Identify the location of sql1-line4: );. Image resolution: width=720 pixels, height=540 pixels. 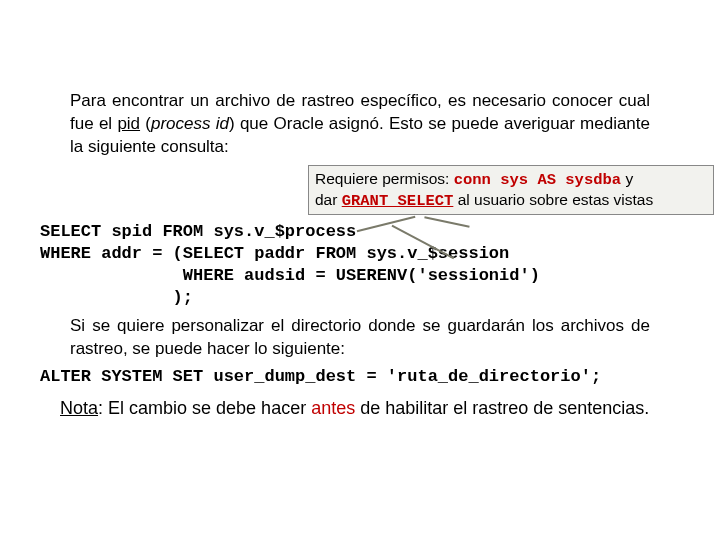
(116, 298).